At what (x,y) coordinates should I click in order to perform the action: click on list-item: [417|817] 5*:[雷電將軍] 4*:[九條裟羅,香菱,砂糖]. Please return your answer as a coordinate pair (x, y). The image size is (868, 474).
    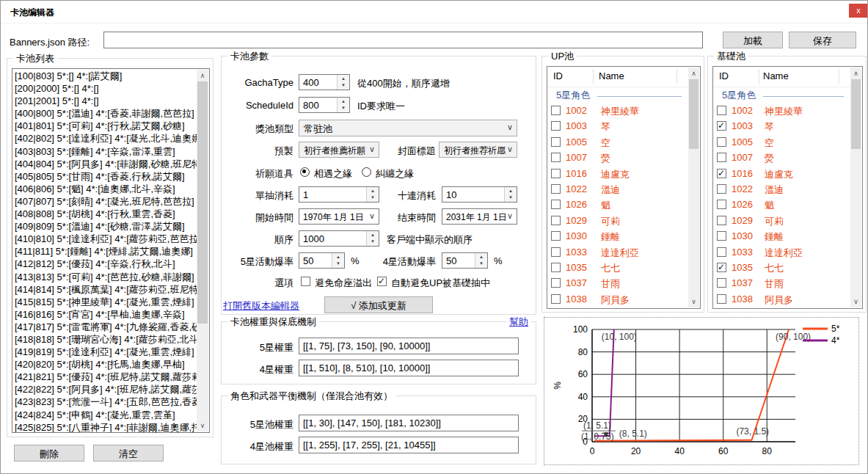
    Looking at the image, I should click on (104, 327).